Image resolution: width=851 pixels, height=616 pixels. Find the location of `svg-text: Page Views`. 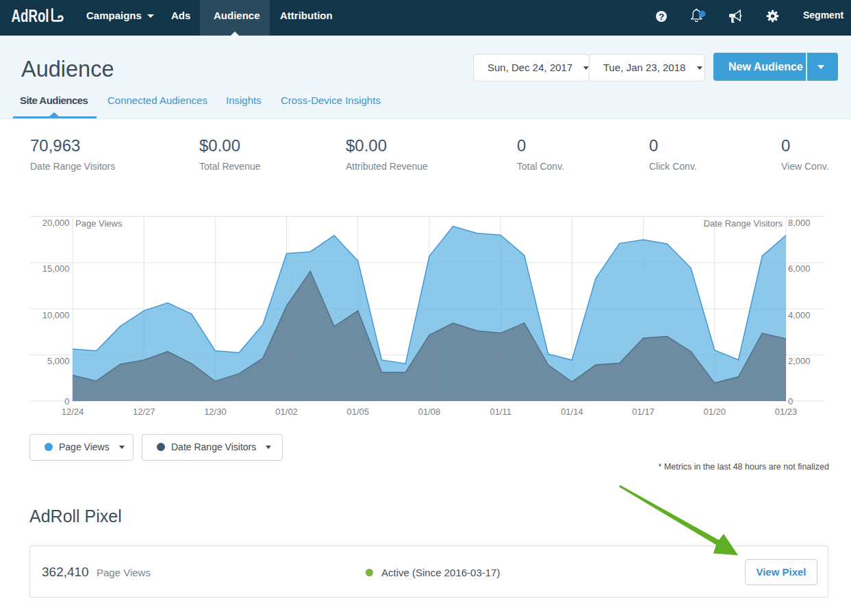

svg-text: Page Views is located at coordinates (99, 223).